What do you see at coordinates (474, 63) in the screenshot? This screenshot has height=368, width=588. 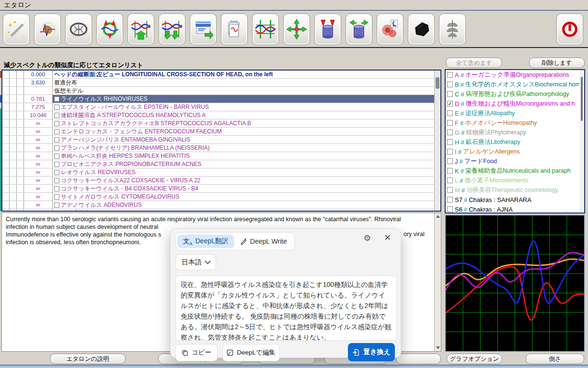 I see `include-all-button: 全て含めます` at bounding box center [474, 63].